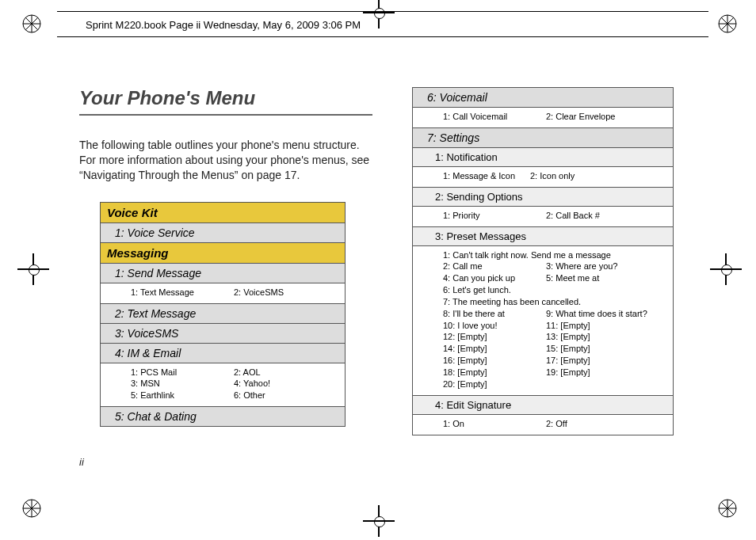 The image size is (756, 540). What do you see at coordinates (543, 138) in the screenshot?
I see `item-settings: 7: Settings` at bounding box center [543, 138].